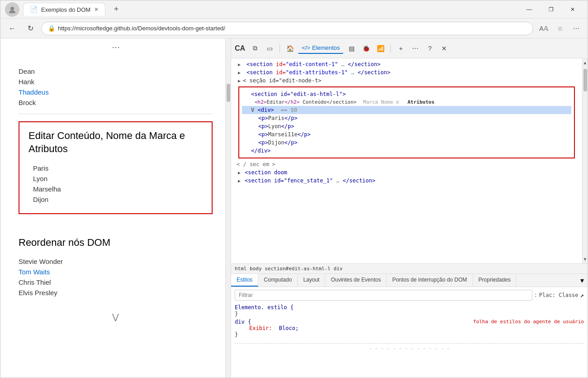 The height and width of the screenshot is (378, 588). Describe the element at coordinates (312, 64) in the screenshot. I see `attr-val-1: "edit-content-1"` at that location.